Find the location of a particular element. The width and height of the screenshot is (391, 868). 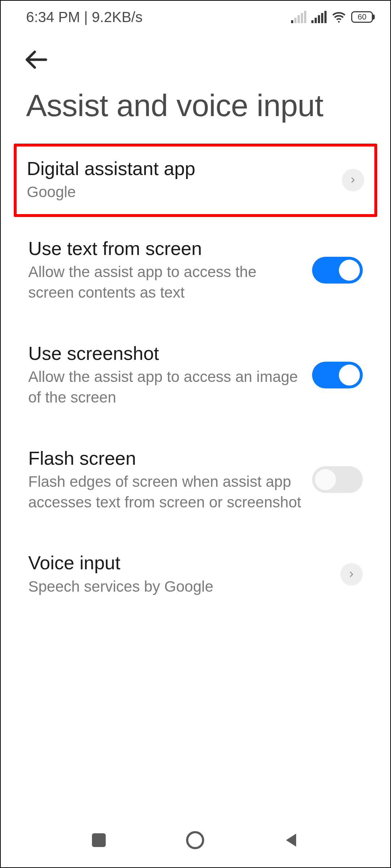

signal-sim2-icon is located at coordinates (319, 17).